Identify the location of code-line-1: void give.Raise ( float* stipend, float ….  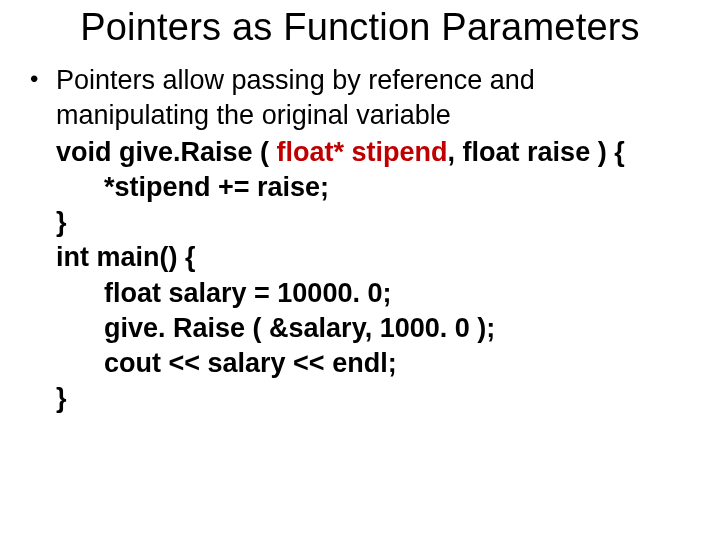
(373, 152).